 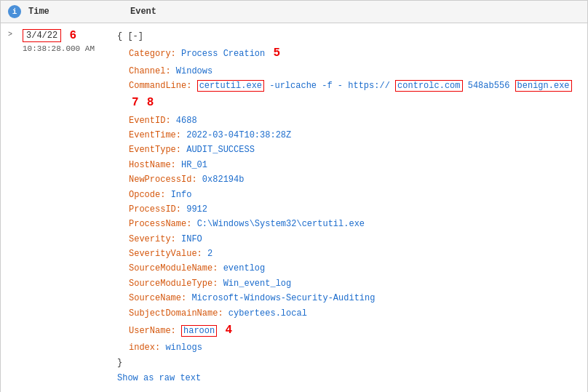 I want to click on cmdline-hash: 548ab556, so click(x=489, y=86).